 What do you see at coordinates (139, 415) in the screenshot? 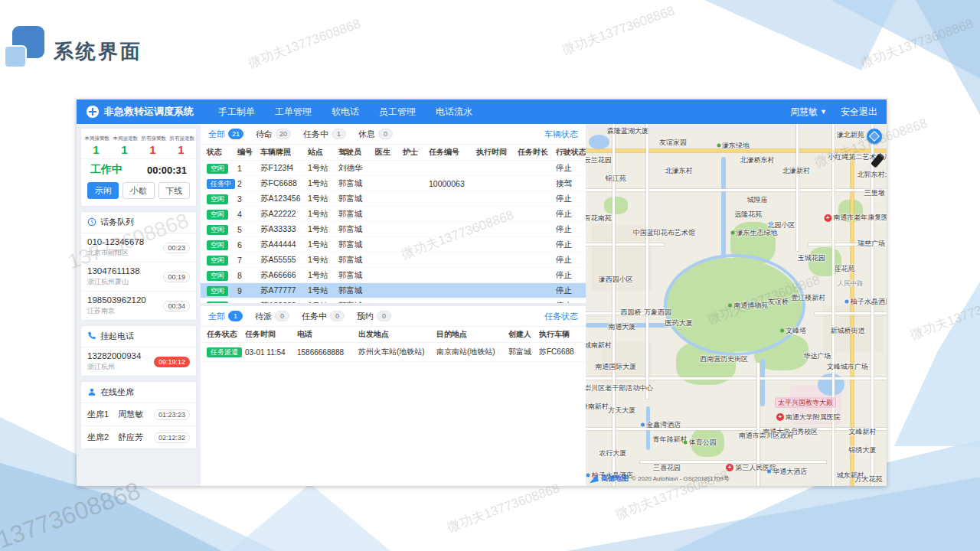
I see `agent-item: 坐席1周慧敏01:23:23` at bounding box center [139, 415].